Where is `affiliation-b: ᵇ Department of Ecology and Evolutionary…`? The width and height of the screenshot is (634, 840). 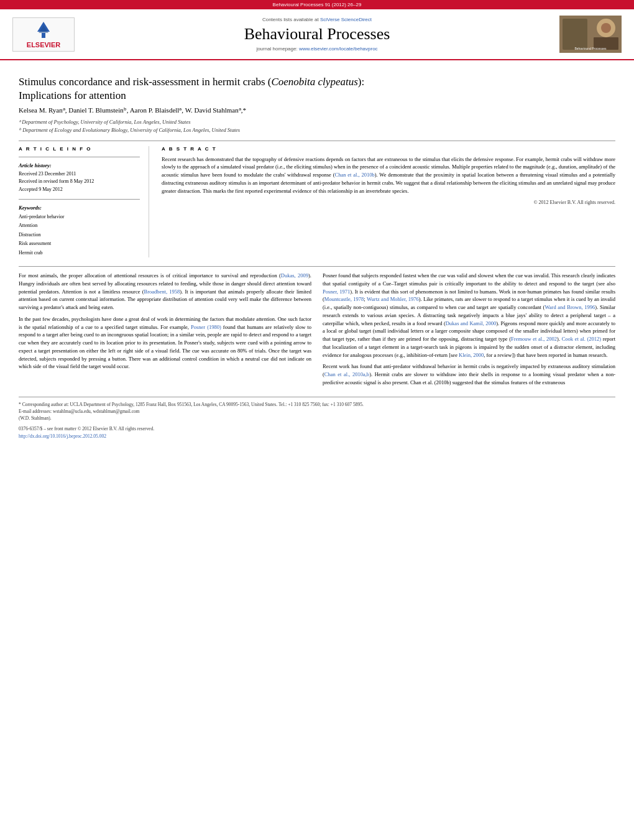
affiliation-b: ᵇ Department of Ecology and Evolutionary… is located at coordinates (317, 131).